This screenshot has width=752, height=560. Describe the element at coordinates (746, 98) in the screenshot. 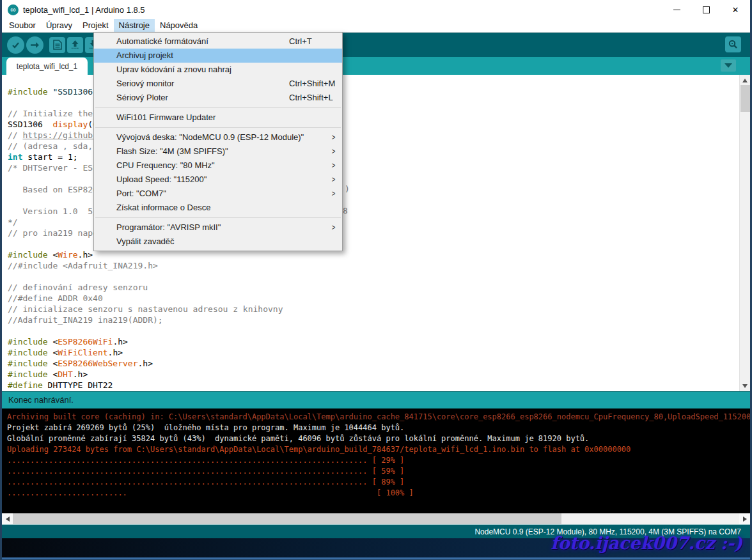

I see `vertical-scrollbar-thumb` at that location.